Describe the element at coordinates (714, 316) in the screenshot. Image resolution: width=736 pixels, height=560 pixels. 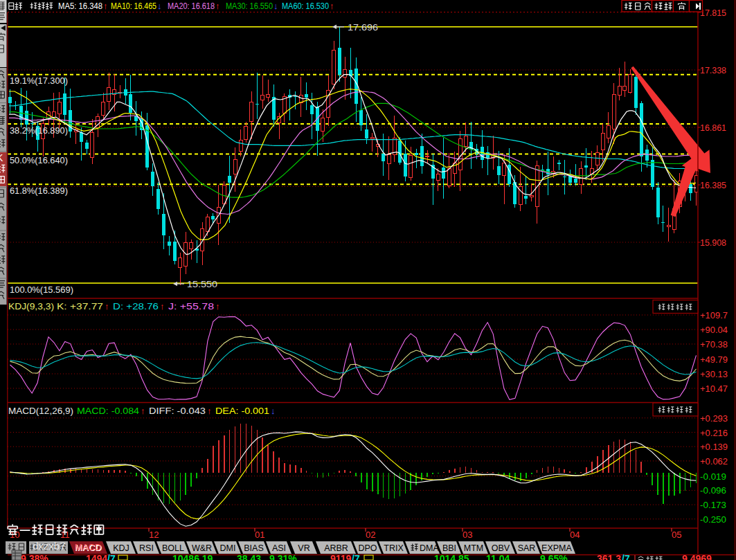
I see `svg-text: +109.7` at that location.